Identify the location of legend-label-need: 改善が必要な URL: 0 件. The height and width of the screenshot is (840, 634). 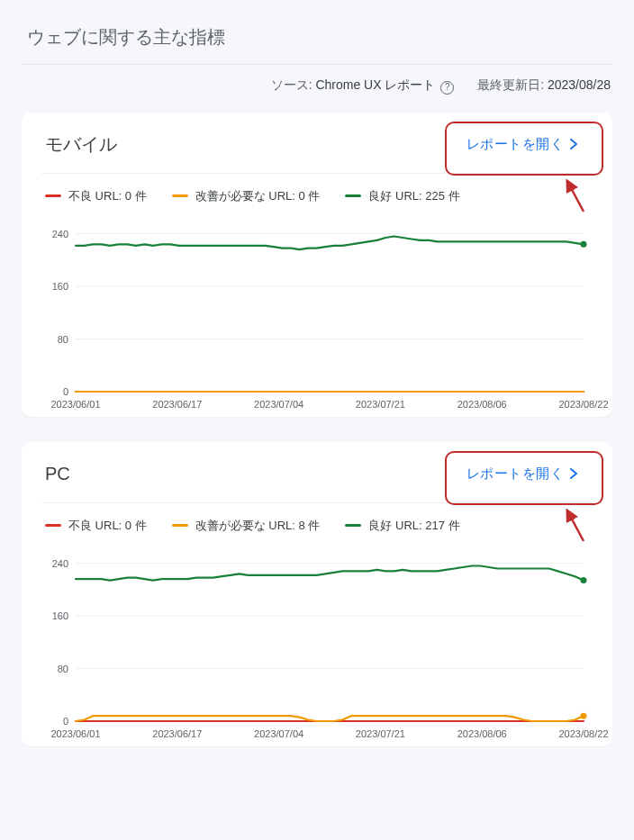
(258, 196).